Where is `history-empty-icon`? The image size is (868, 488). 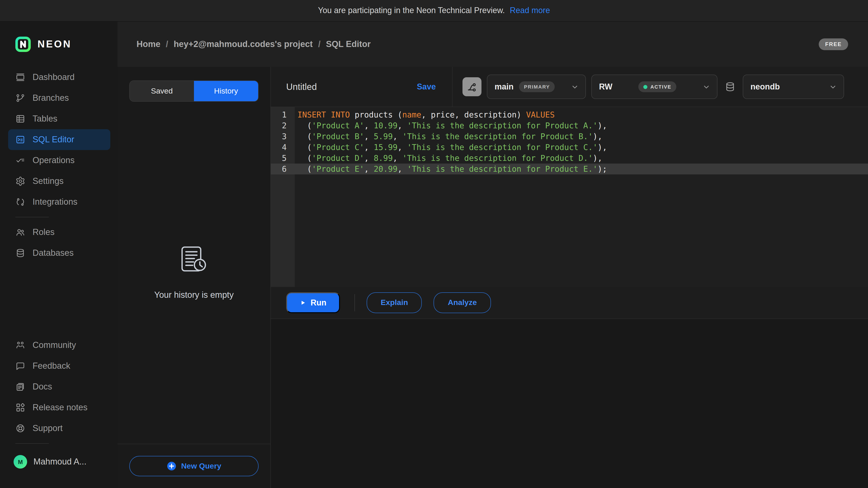
history-empty-icon is located at coordinates (194, 259).